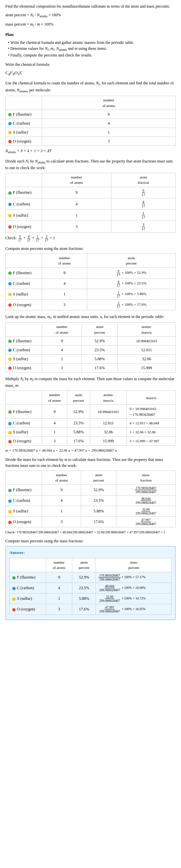  I want to click on col-massfrac-6: massfraction, so click(146, 477).